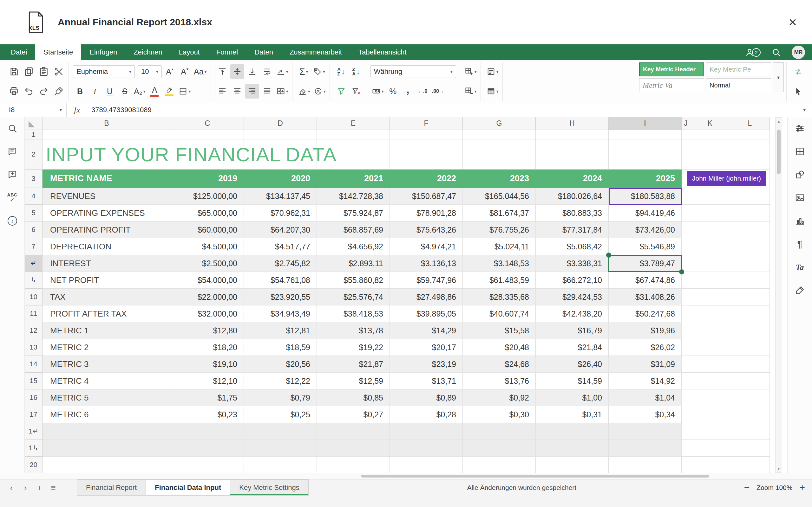 Image resolution: width=812 pixels, height=507 pixels. What do you see at coordinates (353, 196) in the screenshot?
I see `value-cell: $142.728,38` at bounding box center [353, 196].